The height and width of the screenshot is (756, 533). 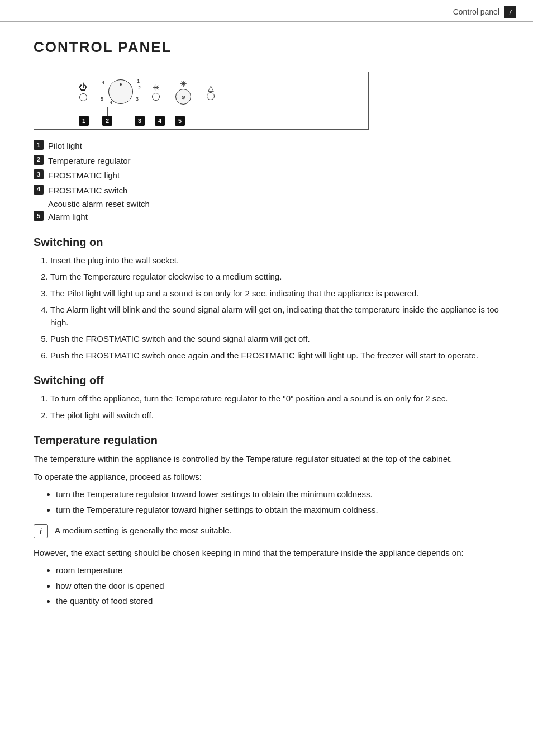 I want to click on final-bullets: room temperature how often the door is o…, so click(x=266, y=586).